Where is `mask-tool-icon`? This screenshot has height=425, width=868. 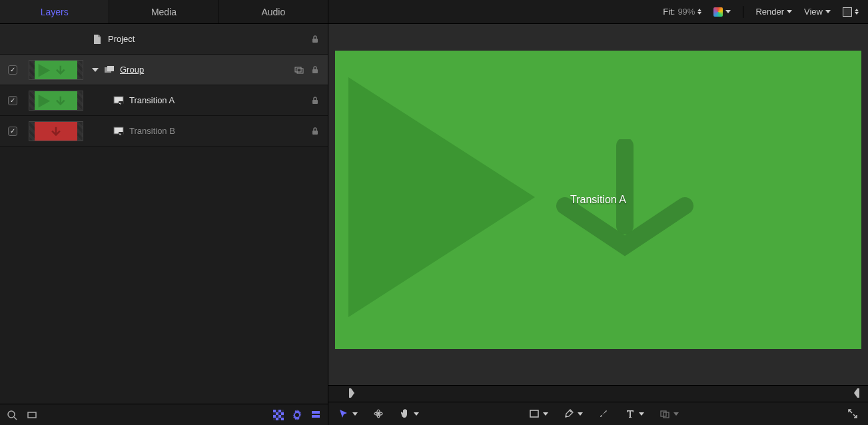
mask-tool-icon is located at coordinates (665, 414).